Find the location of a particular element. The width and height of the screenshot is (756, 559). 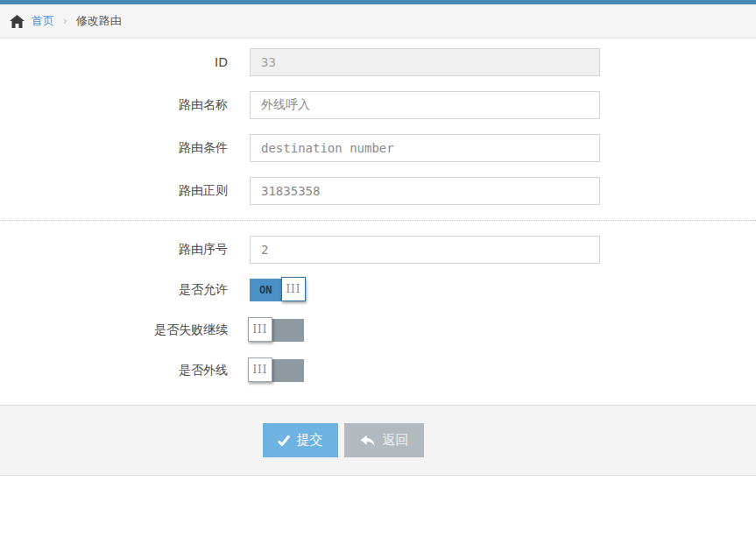

form-row-id: ID is located at coordinates (378, 62).